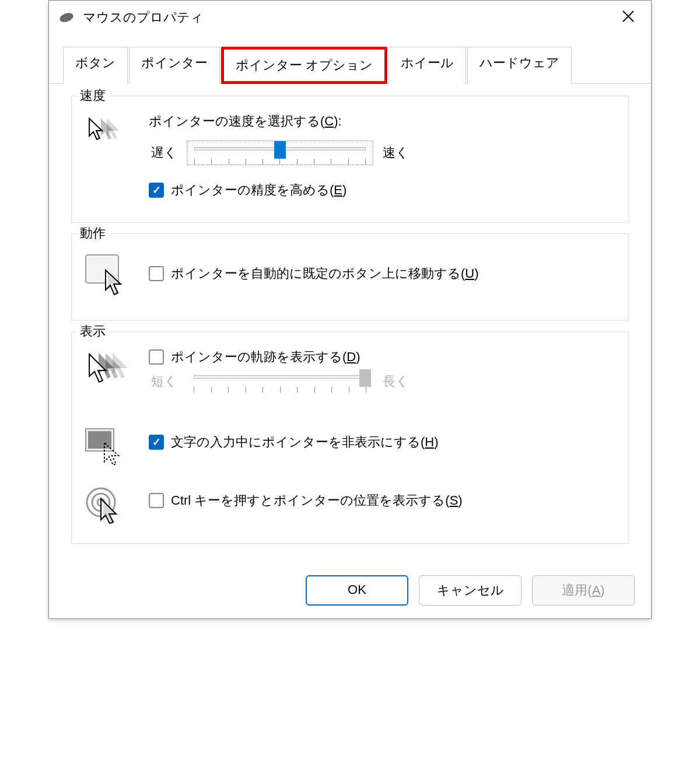 The image size is (700, 780). What do you see at coordinates (350, 18) in the screenshot?
I see `titlebar: マウスのプロパティ` at bounding box center [350, 18].